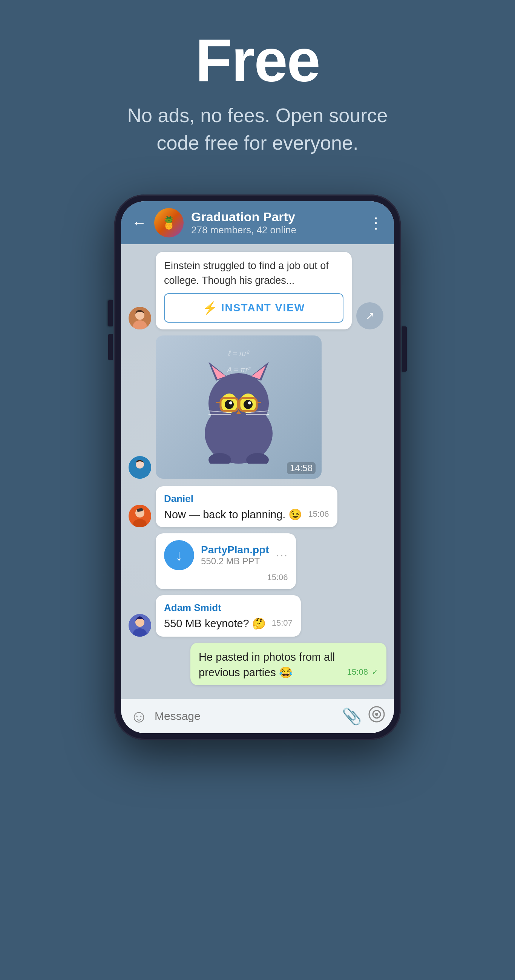  What do you see at coordinates (210, 308) in the screenshot?
I see `lightning-icon: ⚡` at bounding box center [210, 308].